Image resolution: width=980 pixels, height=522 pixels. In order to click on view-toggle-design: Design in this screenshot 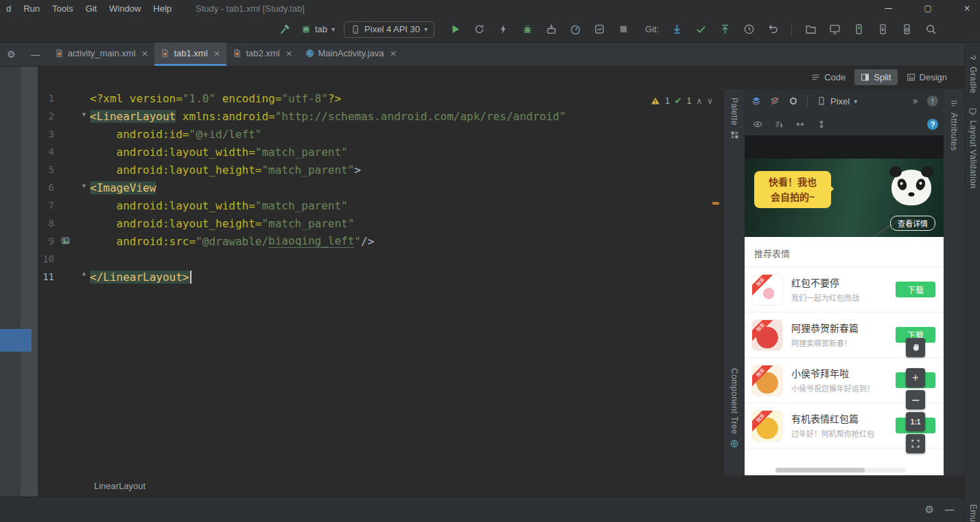, I will do `click(926, 77)`.